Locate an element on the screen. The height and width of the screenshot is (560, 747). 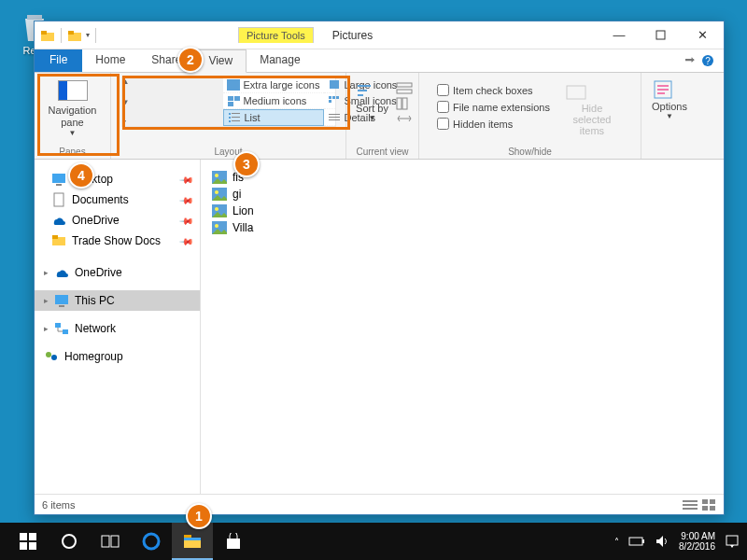
layout-large-icons: Large icons is located at coordinates (330, 86).